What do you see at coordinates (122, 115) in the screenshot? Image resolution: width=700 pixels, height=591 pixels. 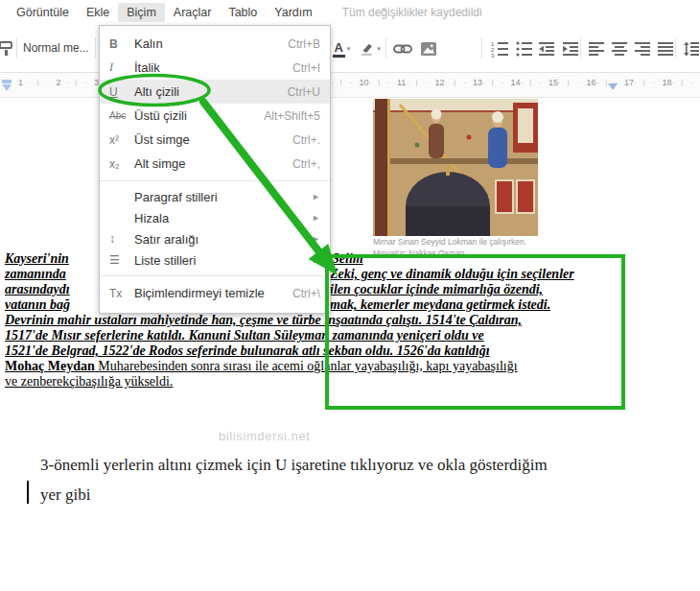 I see `strikethrough-icon: Abc` at bounding box center [122, 115].